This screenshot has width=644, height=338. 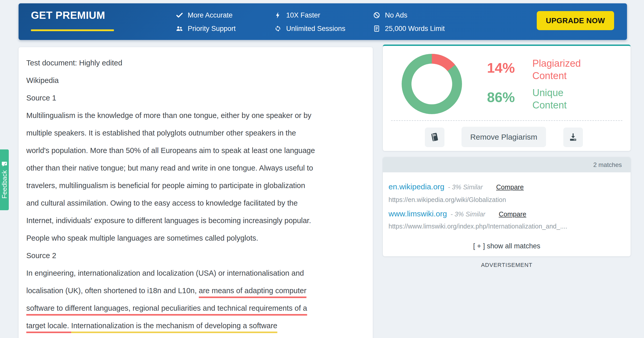 What do you see at coordinates (5, 184) in the screenshot?
I see `feedback-tab-label: Feedback` at bounding box center [5, 184].